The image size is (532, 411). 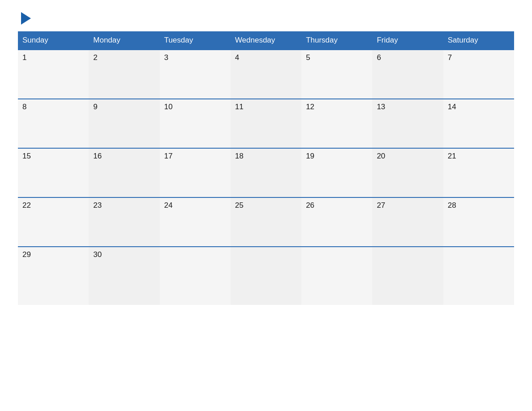 I want to click on weekday-header-wednesday: Wednesday, so click(x=266, y=40).